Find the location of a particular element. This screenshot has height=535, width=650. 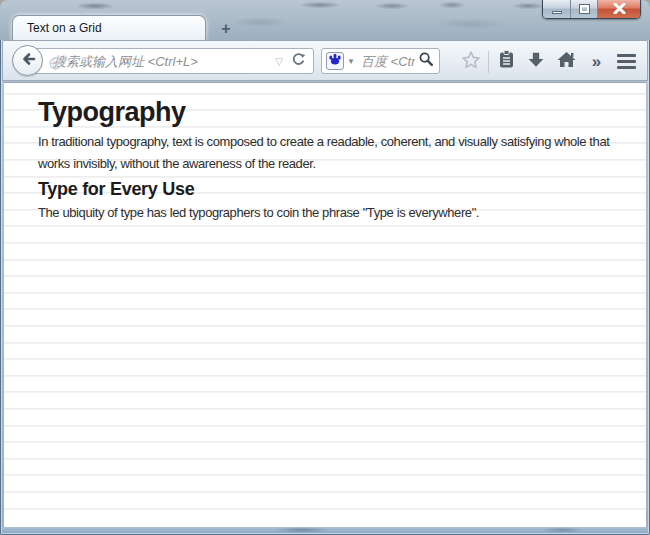

bookmarks-menu-icon is located at coordinates (506, 62).